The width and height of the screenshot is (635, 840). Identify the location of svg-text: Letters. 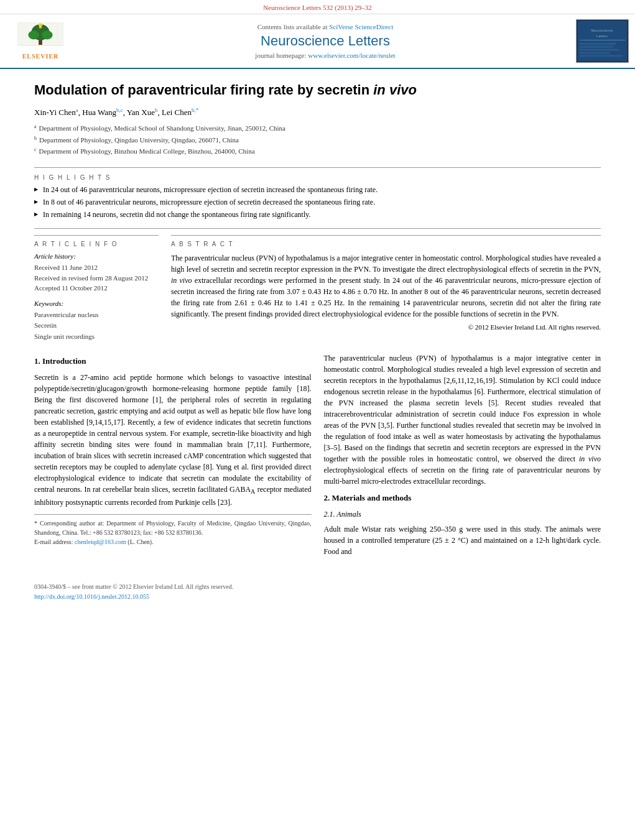
(602, 36).